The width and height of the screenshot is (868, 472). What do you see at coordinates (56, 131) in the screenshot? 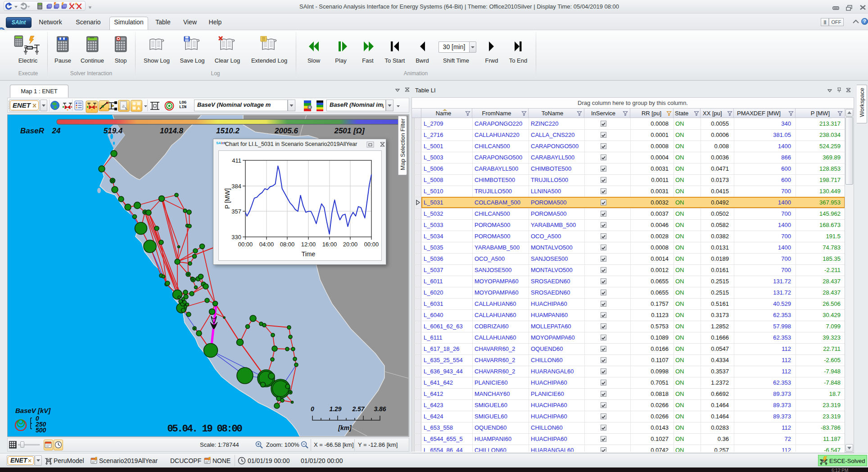
I see `svg-text: 24` at bounding box center [56, 131].